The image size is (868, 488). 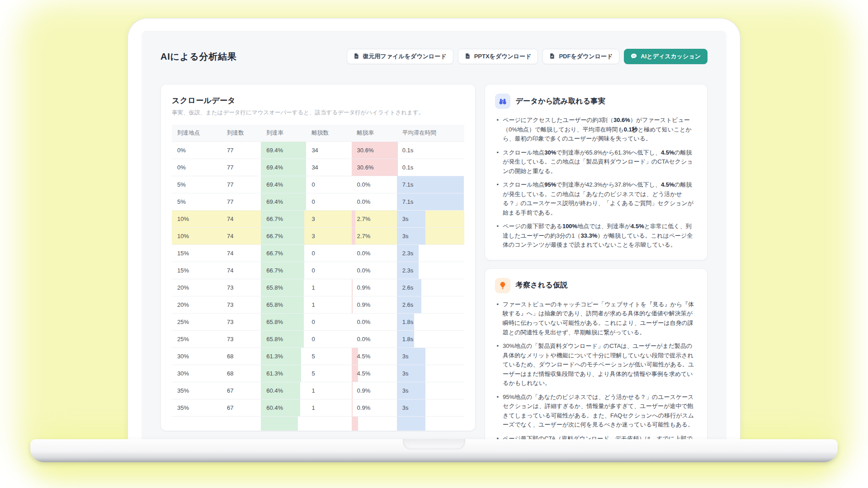 I want to click on fact-item: •スクロール地点30%で到達率が65.8%から61.3%へ低下し、4.5%の離脱…, so click(x=597, y=162).